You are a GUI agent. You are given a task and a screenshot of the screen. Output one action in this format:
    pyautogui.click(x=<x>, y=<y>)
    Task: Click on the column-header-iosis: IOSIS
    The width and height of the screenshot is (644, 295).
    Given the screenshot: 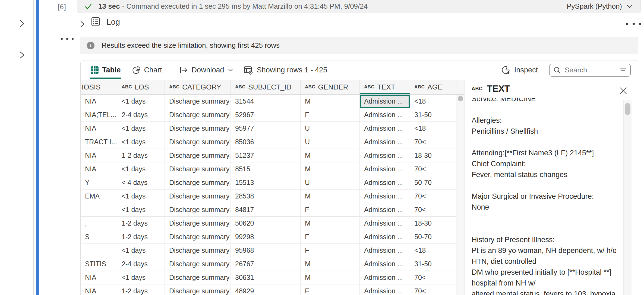 What is the action you would take?
    pyautogui.click(x=99, y=87)
    